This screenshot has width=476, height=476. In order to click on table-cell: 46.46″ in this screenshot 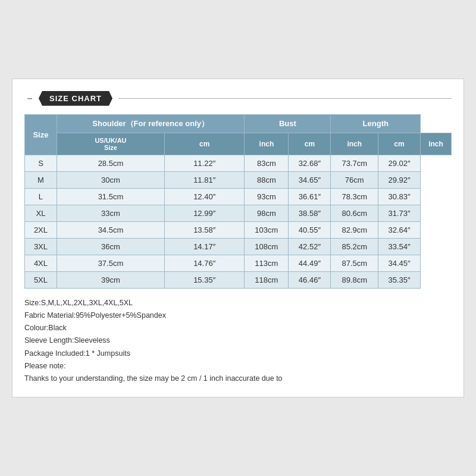, I will do `click(309, 280)`.